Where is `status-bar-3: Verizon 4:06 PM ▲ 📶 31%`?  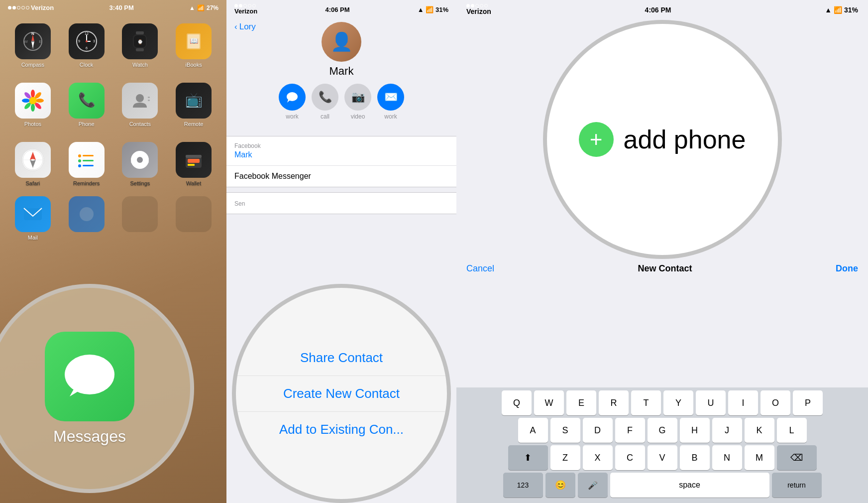
status-bar-3: Verizon 4:06 PM ▲ 📶 31% is located at coordinates (662, 9).